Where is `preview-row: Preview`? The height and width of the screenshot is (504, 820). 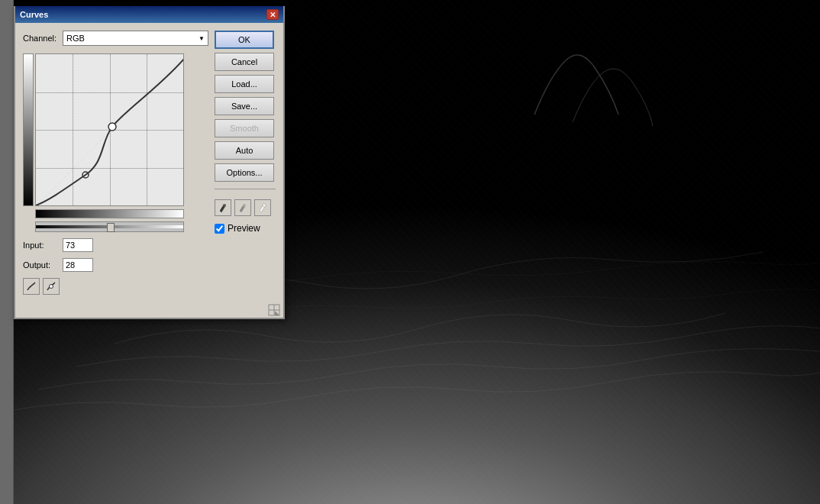 preview-row: Preview is located at coordinates (245, 228).